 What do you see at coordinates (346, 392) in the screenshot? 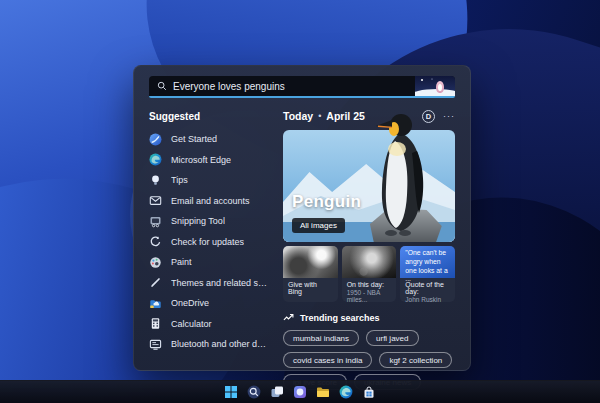
I see `edge-button` at bounding box center [346, 392].